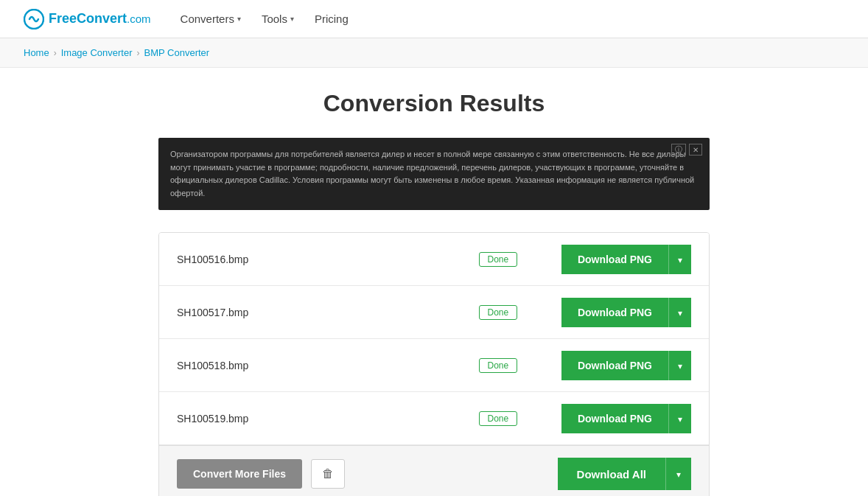  I want to click on bottom-bar: Convert More Files 🗑 Download All ▾, so click(434, 470).